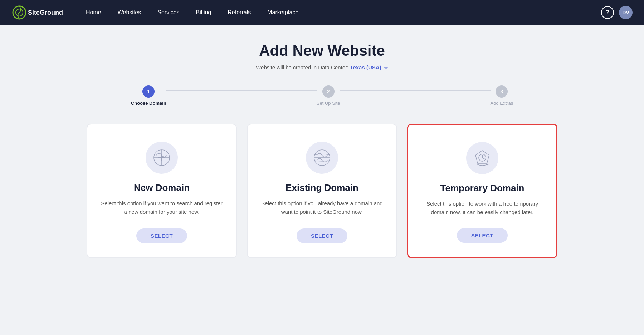 This screenshot has width=644, height=335. I want to click on step-2: 2 Set Up Site, so click(328, 96).